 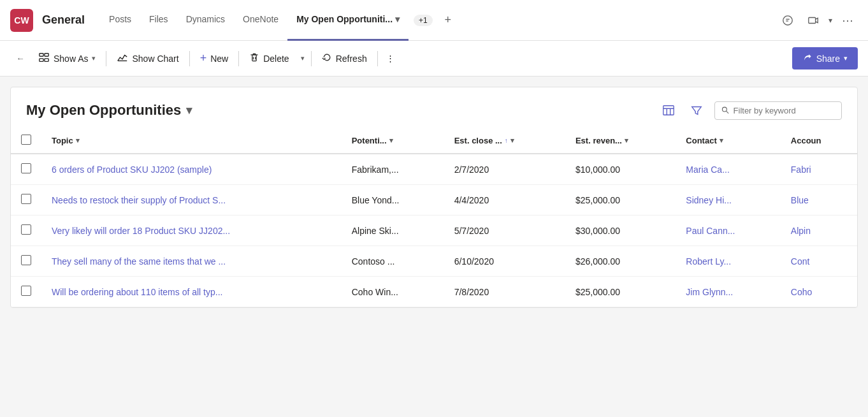 I want to click on topic-link: Very likely will order 18 Product SKU JJ…, so click(x=141, y=231).